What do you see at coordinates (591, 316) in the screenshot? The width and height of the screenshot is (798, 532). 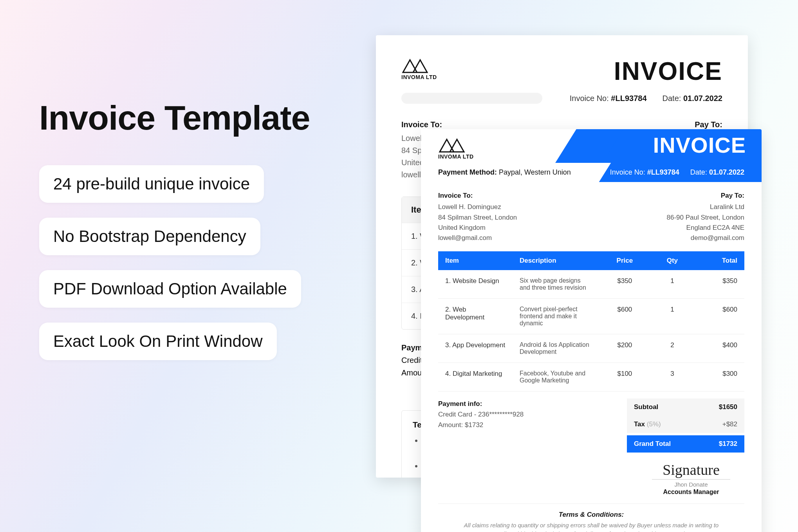 I see `table-row: 2. Web Development Convert pixel-perfect…` at bounding box center [591, 316].